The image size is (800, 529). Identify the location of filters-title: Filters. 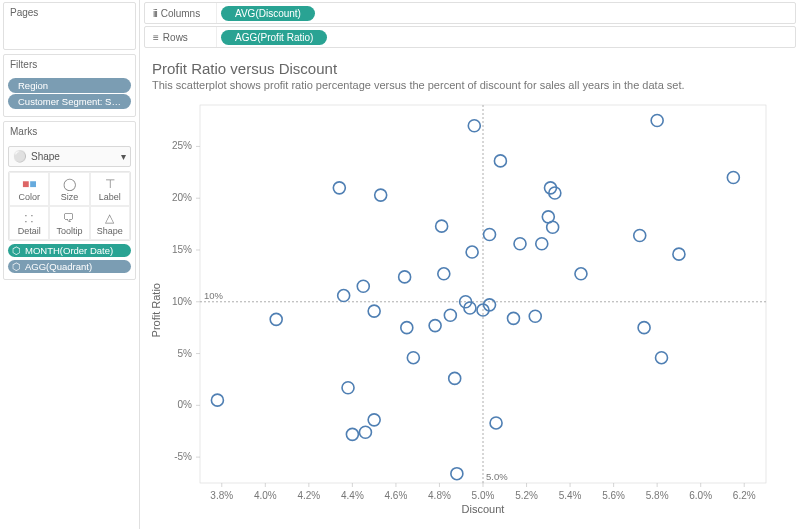
(70, 64).